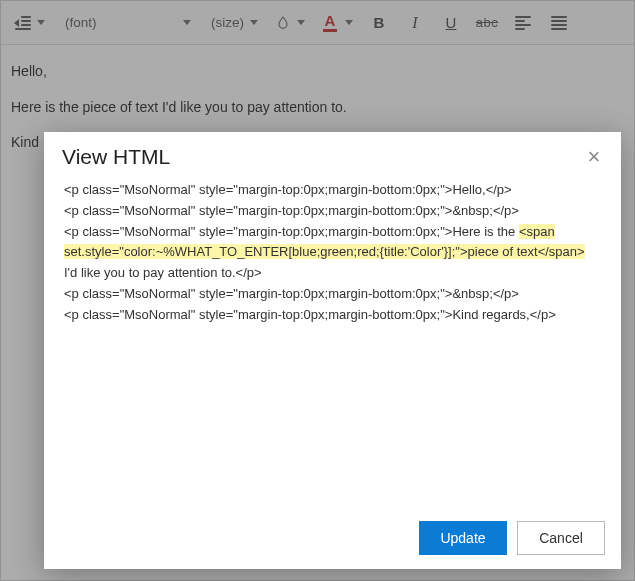 The height and width of the screenshot is (581, 635). What do you see at coordinates (332, 154) in the screenshot?
I see `dialog-header: View HTML ×` at bounding box center [332, 154].